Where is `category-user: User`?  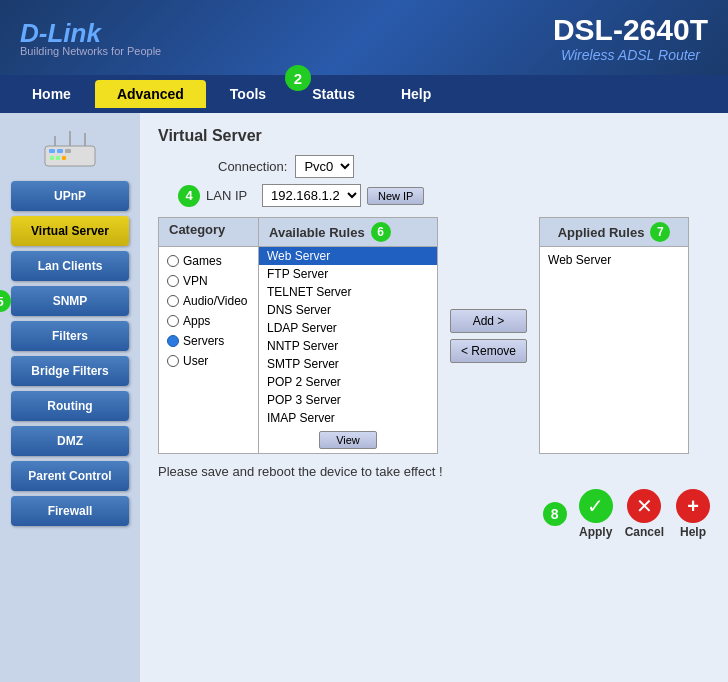
category-user: User is located at coordinates (208, 361).